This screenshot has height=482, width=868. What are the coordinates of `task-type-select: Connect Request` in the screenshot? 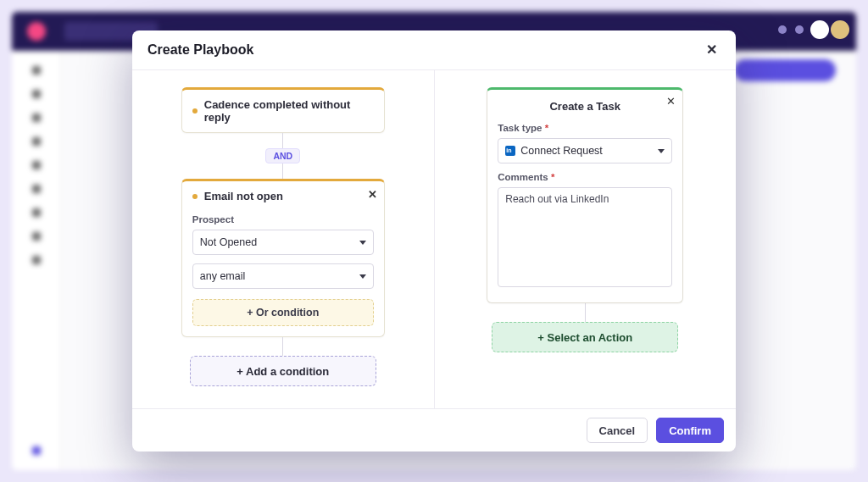 It's located at (585, 151).